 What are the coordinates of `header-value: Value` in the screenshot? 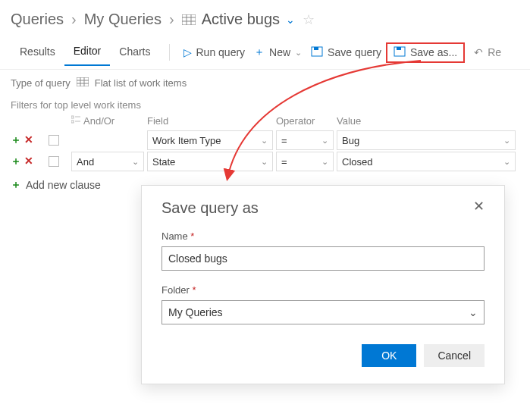 It's located at (428, 121).